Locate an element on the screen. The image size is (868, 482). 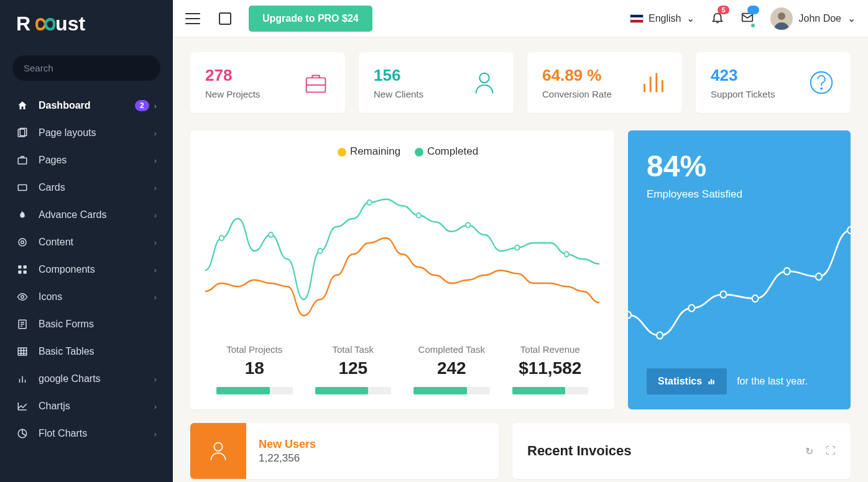
sidebar-item-label: Icons is located at coordinates (96, 297).